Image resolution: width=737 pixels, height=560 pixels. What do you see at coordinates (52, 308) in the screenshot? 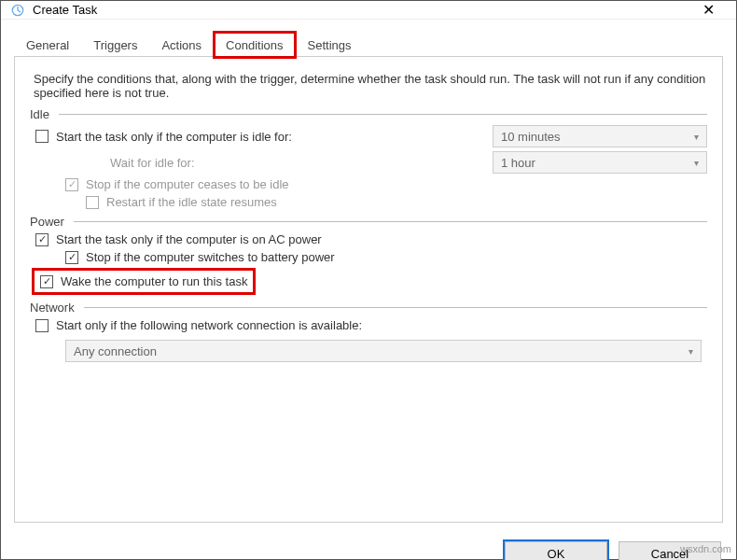
I see `network-group-label: Network` at bounding box center [52, 308].